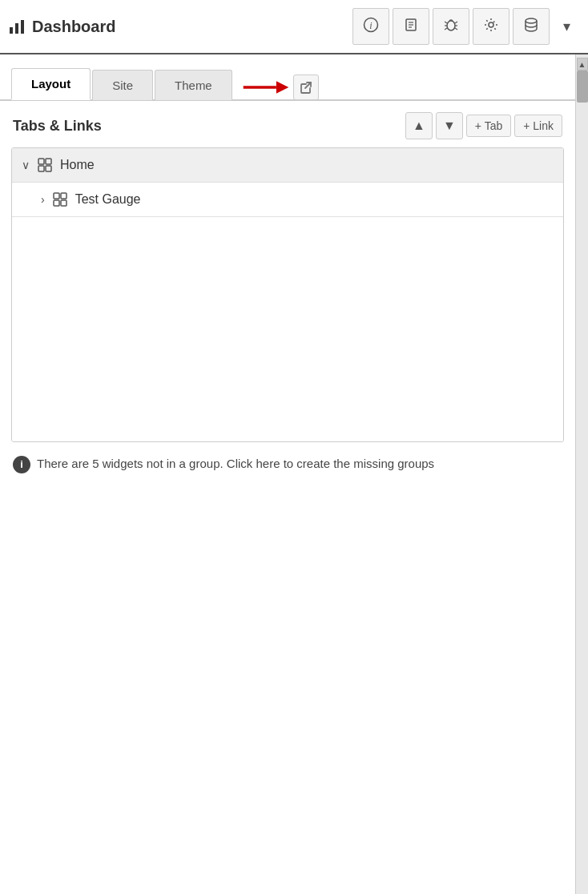  I want to click on test-gauge-grid-icon, so click(60, 199).